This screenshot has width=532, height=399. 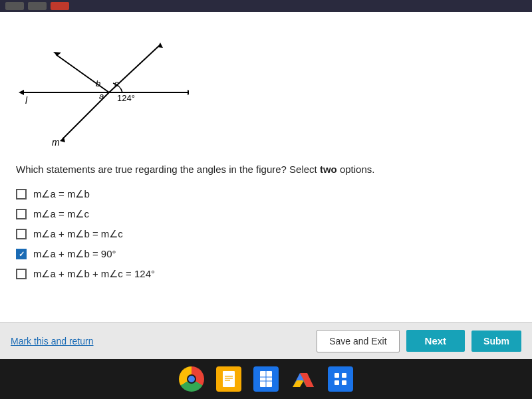 I want to click on sheets-icon, so click(x=266, y=379).